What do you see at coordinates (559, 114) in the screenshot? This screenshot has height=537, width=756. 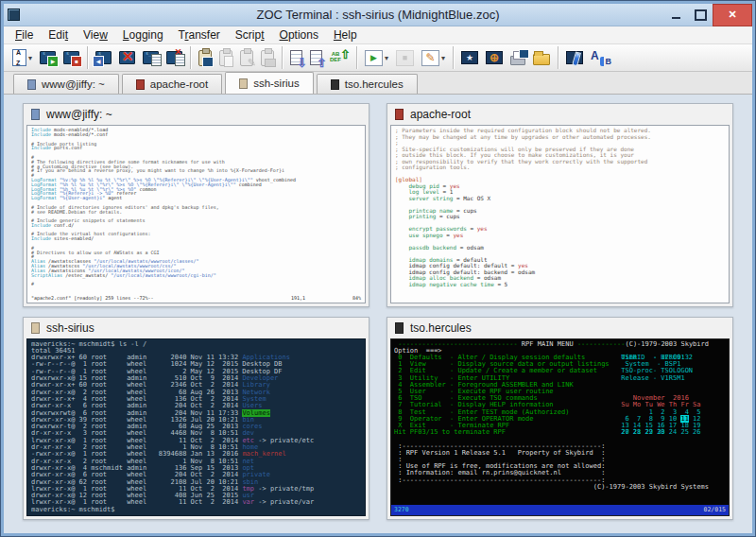 I see `panel-title-apache-root: apache-root` at bounding box center [559, 114].